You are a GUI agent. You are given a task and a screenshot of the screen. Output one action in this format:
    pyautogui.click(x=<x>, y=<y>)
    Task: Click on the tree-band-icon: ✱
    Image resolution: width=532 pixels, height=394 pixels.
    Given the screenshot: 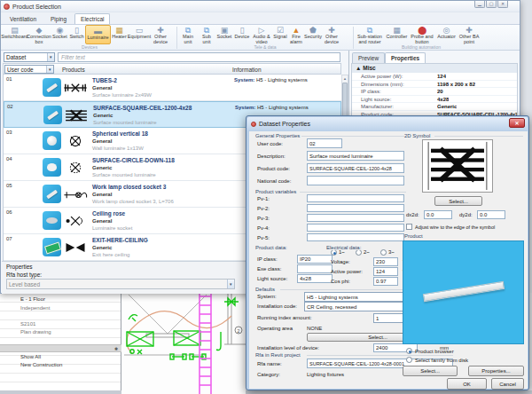 What is the action you would take?
    pyautogui.click(x=116, y=349)
    